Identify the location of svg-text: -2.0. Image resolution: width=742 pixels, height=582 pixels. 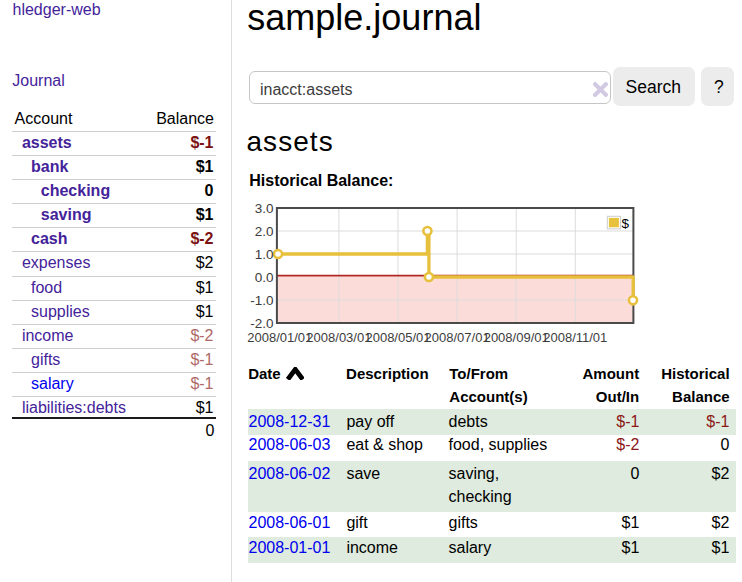
(262, 324).